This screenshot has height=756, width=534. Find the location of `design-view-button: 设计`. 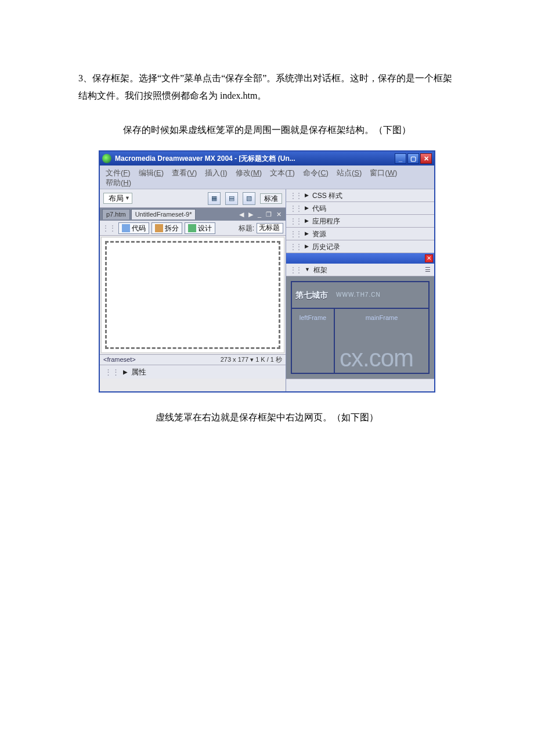

design-view-button: 设计 is located at coordinates (200, 228).